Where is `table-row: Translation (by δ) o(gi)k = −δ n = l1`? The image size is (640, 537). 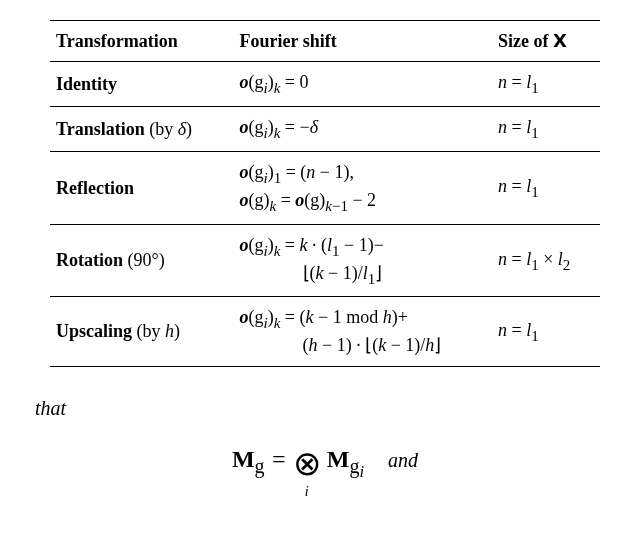 table-row: Translation (by δ) o(gi)k = −δ n = l1 is located at coordinates (325, 130).